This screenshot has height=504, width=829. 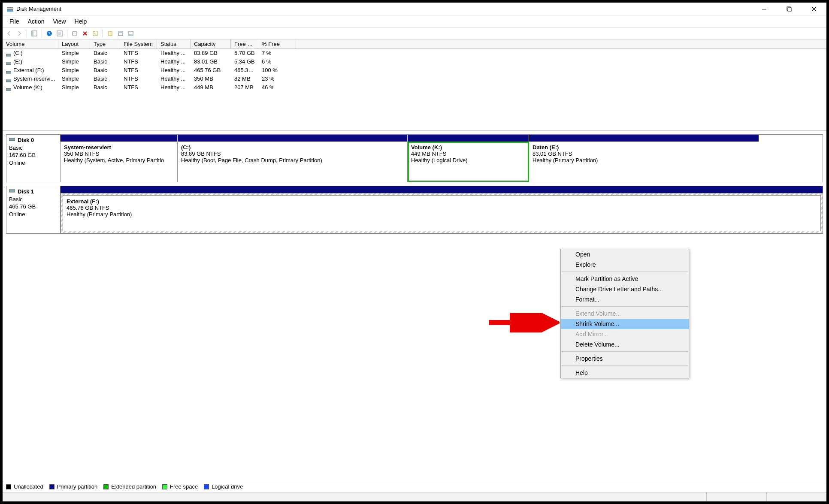 I want to click on volume-free: 82 MB, so click(x=245, y=79).